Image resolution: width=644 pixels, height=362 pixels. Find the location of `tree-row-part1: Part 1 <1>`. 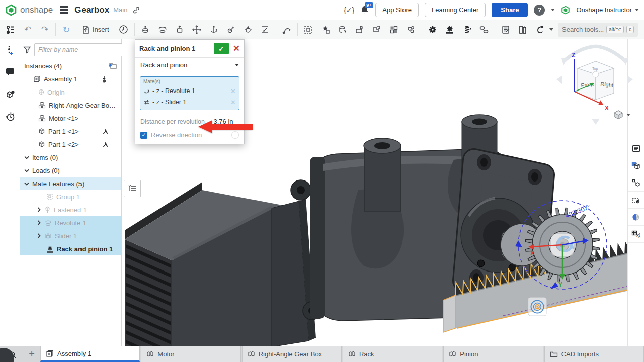

tree-row-part1: Part 1 <1> is located at coordinates (70, 131).